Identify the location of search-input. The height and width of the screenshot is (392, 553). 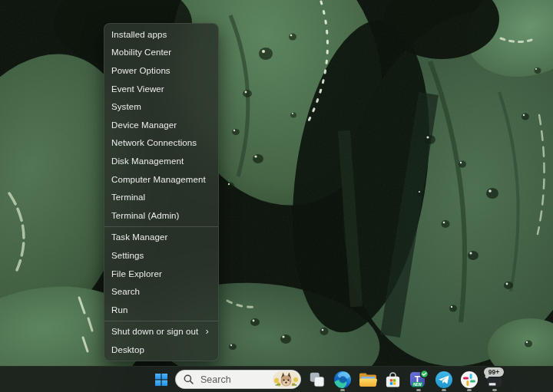
(236, 380).